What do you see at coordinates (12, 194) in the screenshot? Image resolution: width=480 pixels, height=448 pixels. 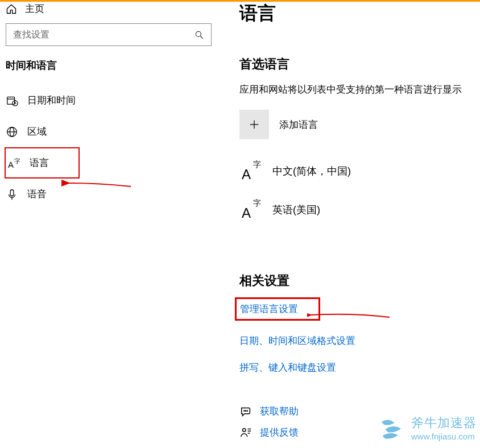 I see `microphone-icon` at bounding box center [12, 194].